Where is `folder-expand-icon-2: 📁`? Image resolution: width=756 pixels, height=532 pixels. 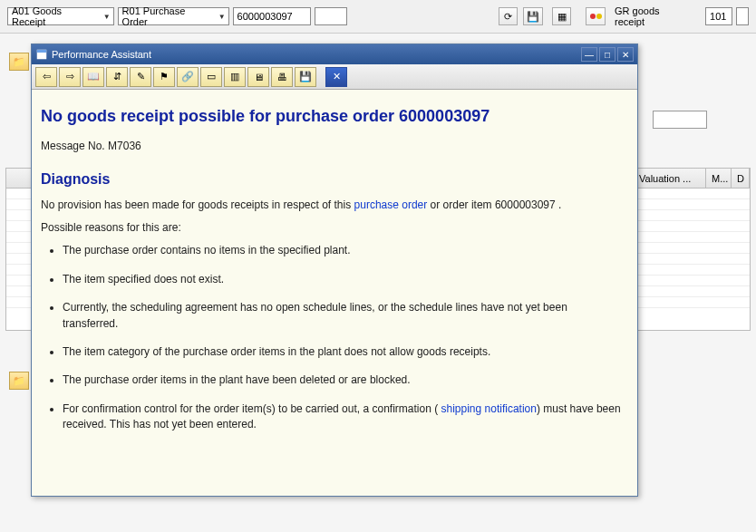 folder-expand-icon-2: 📁 is located at coordinates (19, 381).